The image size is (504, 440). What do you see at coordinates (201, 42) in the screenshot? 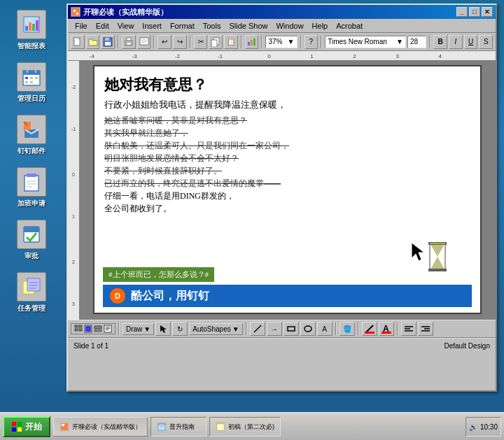
I see `cut-btn: ✂` at bounding box center [201, 42].